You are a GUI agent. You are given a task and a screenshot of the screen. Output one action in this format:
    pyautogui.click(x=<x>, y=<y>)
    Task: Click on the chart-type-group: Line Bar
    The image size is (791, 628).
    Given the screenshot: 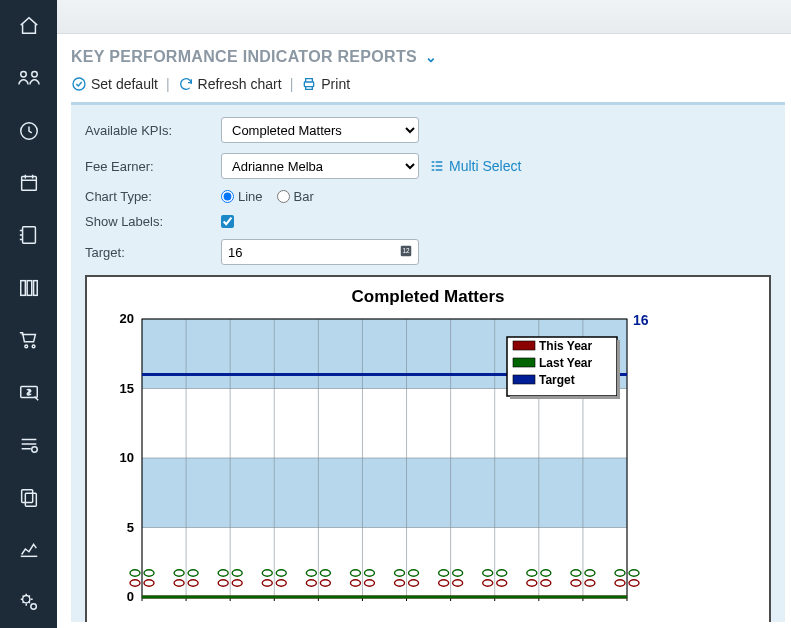 What is the action you would take?
    pyautogui.click(x=268, y=196)
    